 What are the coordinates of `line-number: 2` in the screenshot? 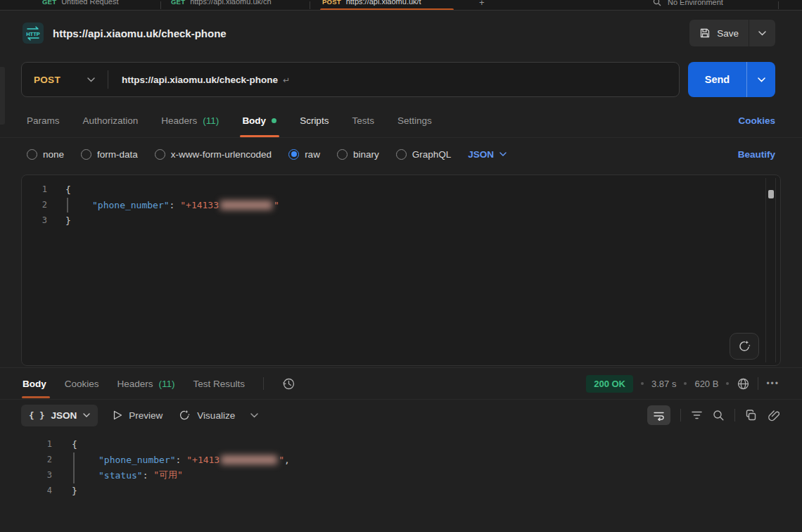 It's located at (34, 205).